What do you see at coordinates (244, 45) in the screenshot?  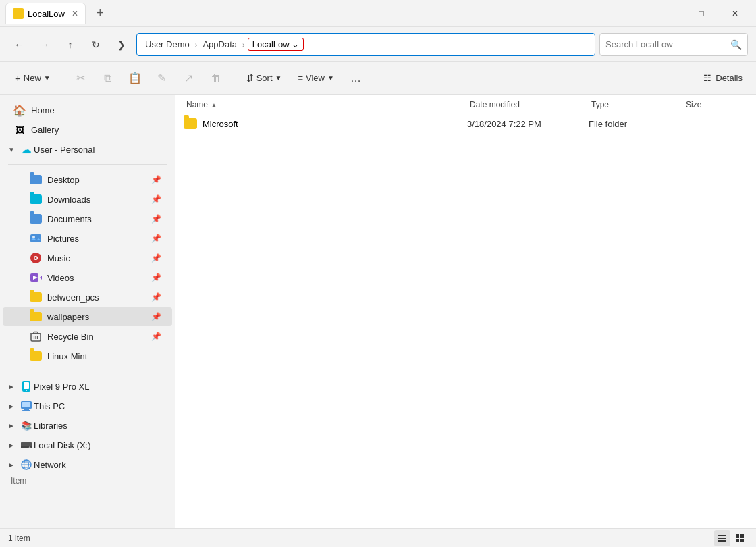 I see `breadcrumb-sep-2: ›` at bounding box center [244, 45].